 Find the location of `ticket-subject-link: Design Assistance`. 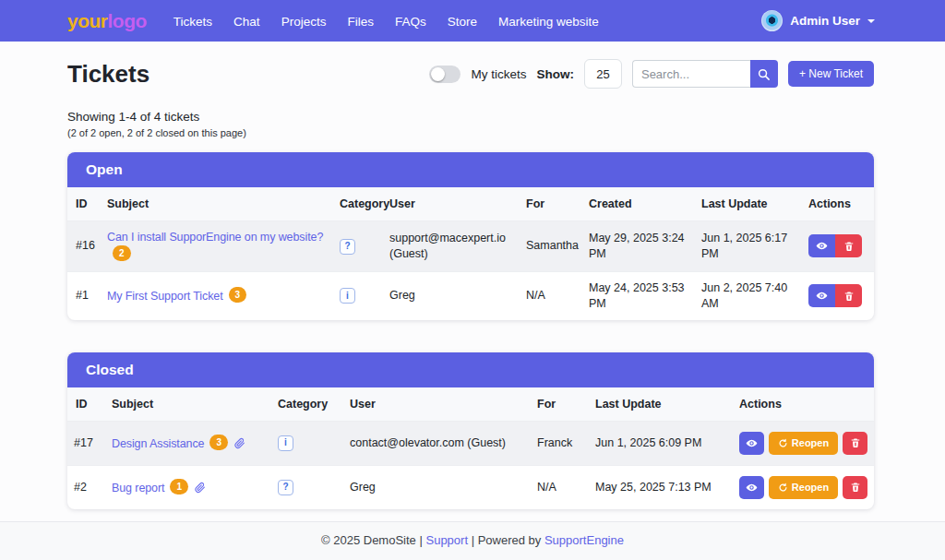

ticket-subject-link: Design Assistance is located at coordinates (158, 444).